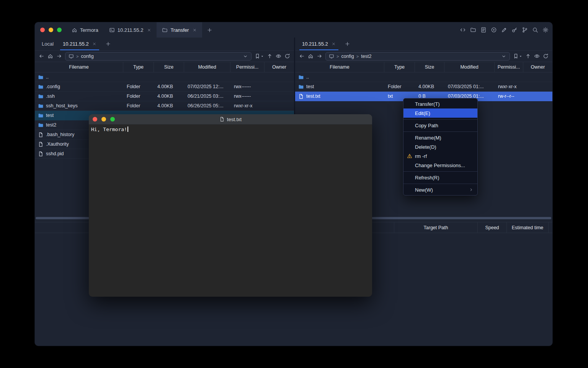 This screenshot has height=368, width=588. Describe the element at coordinates (42, 30) in the screenshot. I see `close-window-button` at that location.